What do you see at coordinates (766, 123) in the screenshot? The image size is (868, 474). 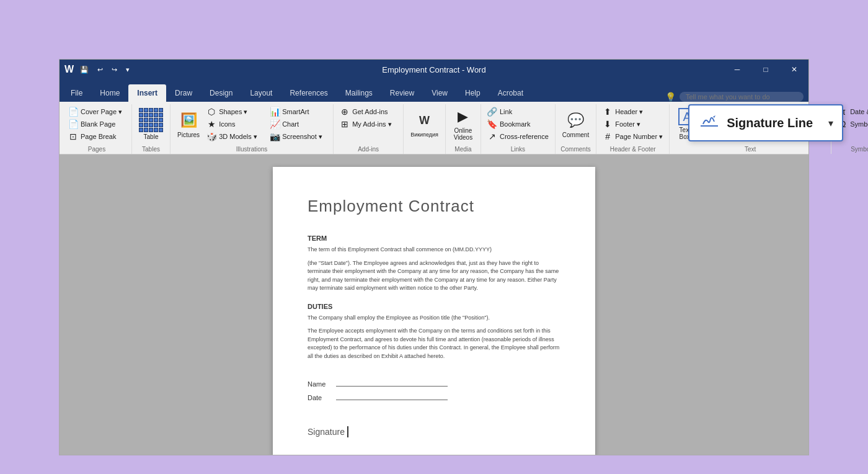 I see `signature-line-popup: Signature Line ▾` at bounding box center [766, 123].